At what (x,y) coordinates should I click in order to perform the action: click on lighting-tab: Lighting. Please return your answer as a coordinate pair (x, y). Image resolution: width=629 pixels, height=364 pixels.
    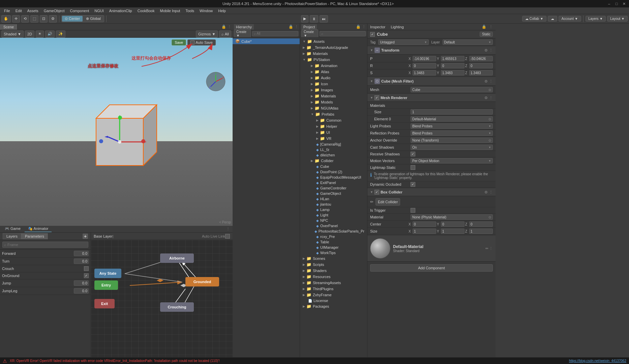
    Looking at the image, I should click on (397, 27).